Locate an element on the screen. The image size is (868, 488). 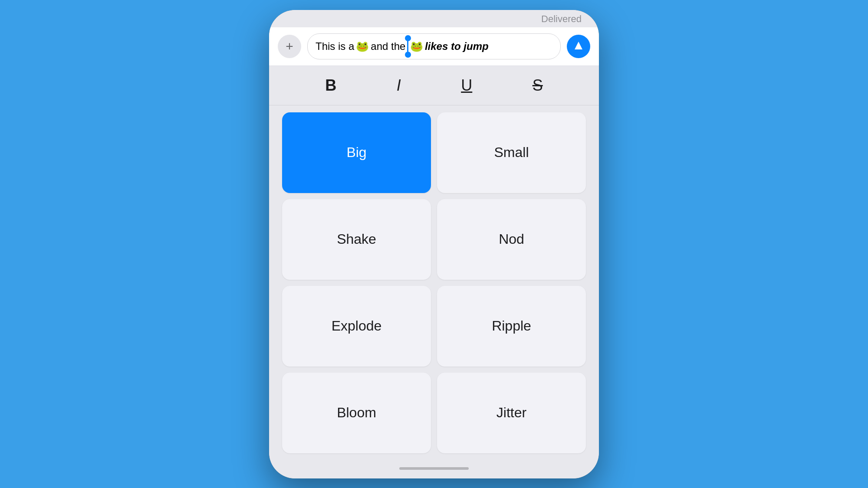
delivered-label: Delivered is located at coordinates (434, 19).